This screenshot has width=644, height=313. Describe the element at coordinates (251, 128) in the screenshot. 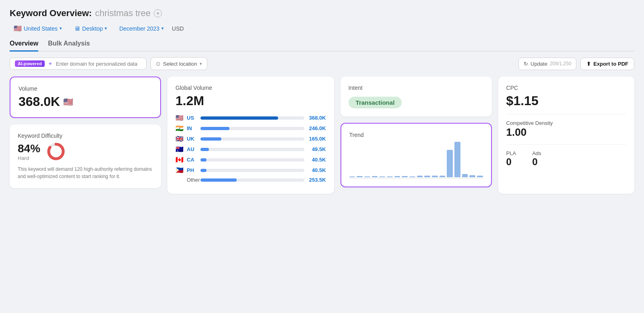

I see `country-row-in: 🇮🇳 IN 246.0K` at that location.